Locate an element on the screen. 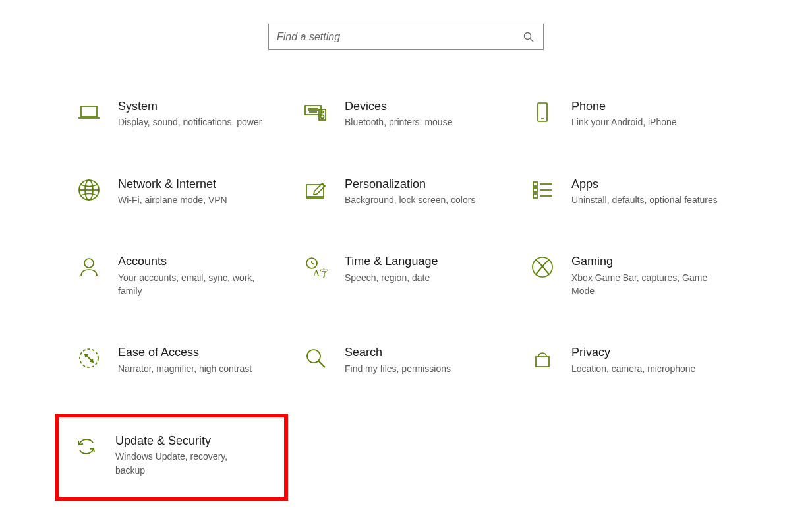  keyboard-speaker-icon is located at coordinates (316, 112).